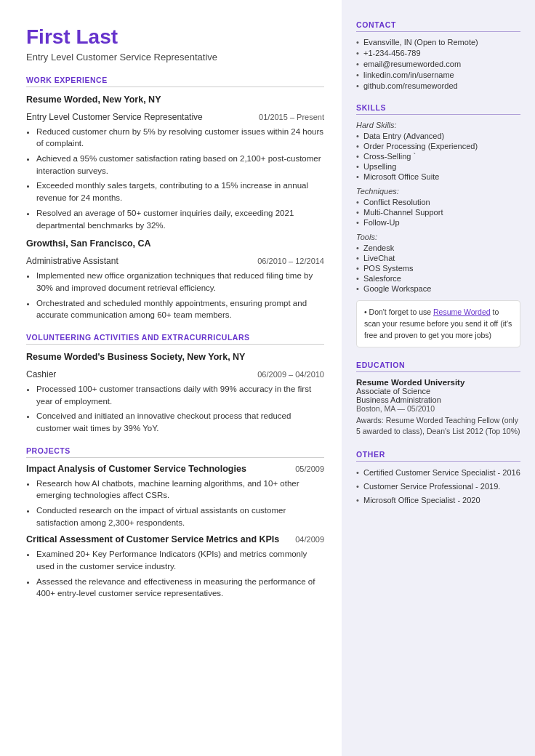 The width and height of the screenshot is (535, 756). I want to click on skills-group-label-2: Tools:, so click(438, 237).